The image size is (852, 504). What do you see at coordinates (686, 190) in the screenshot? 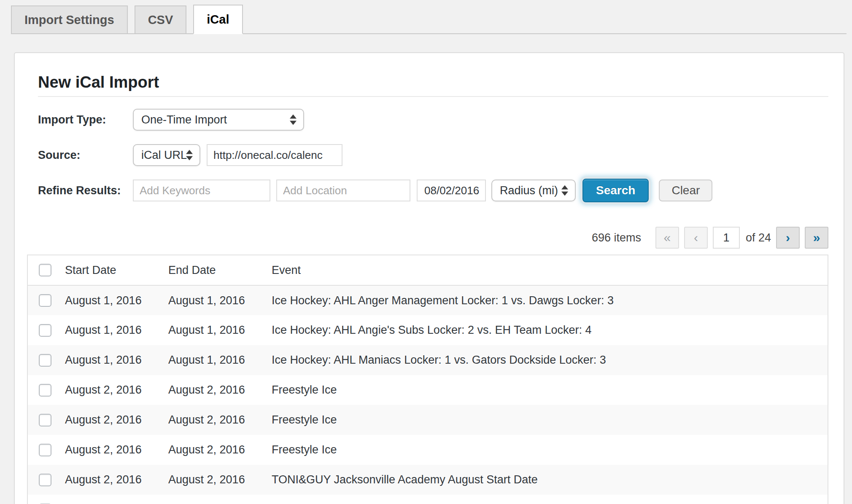
I see `clear-button: Clear` at bounding box center [686, 190].